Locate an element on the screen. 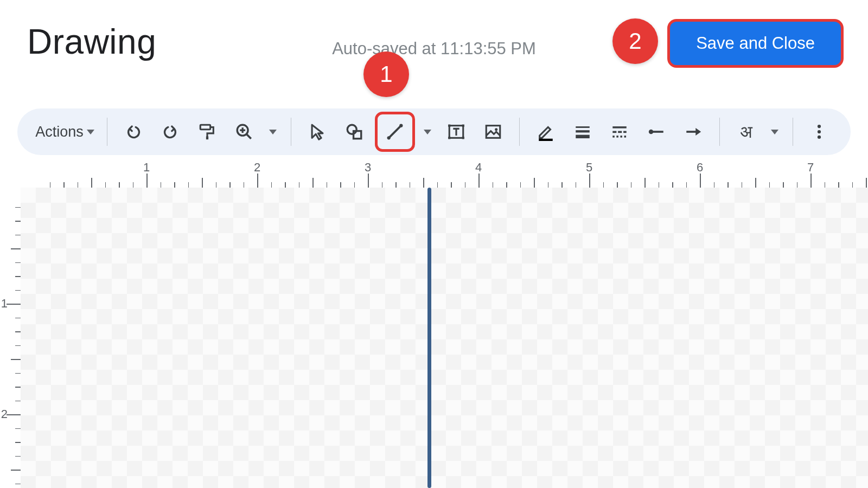 This screenshot has height=488, width=868. drawn-vertical-line is located at coordinates (430, 338).